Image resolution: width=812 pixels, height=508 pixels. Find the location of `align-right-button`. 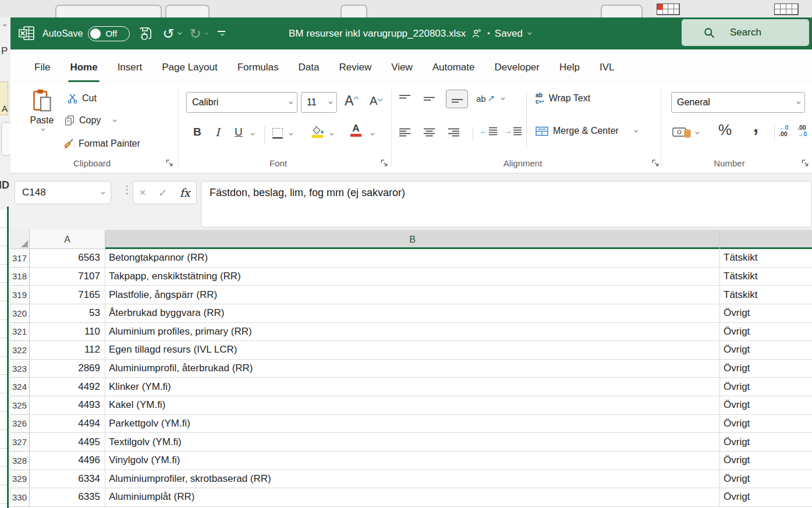

align-right-button is located at coordinates (454, 134).